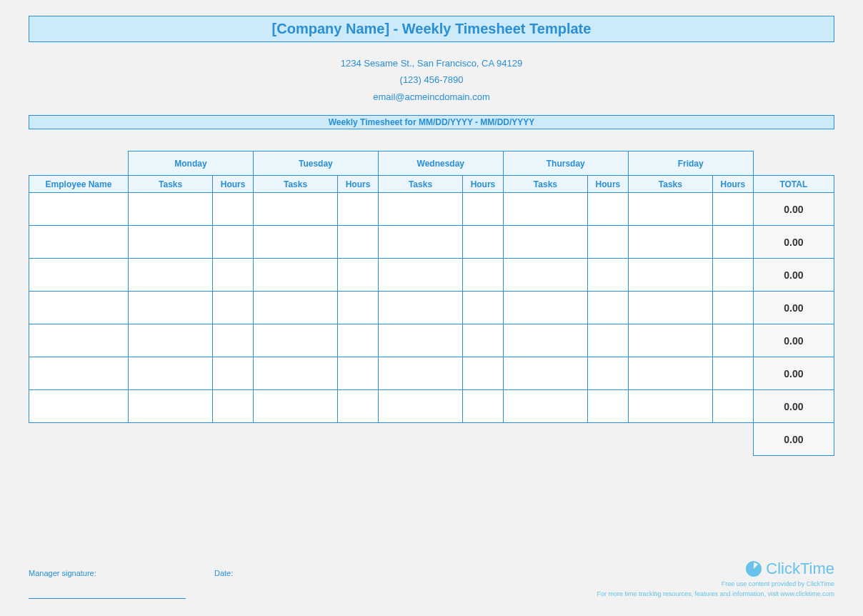 The height and width of the screenshot is (616, 863). Describe the element at coordinates (79, 184) in the screenshot. I see `col-employee: Employee Name` at that location.